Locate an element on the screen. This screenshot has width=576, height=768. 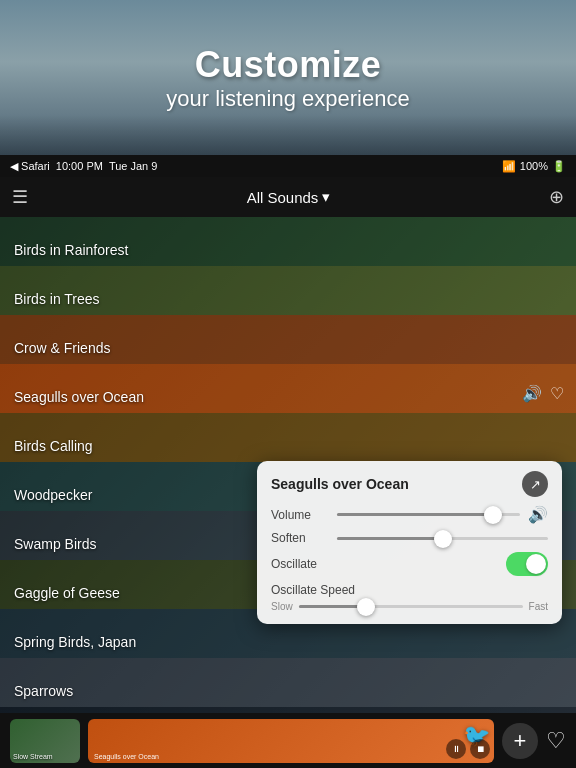
volume-row: Volume 🔊 is located at coordinates (410, 514).